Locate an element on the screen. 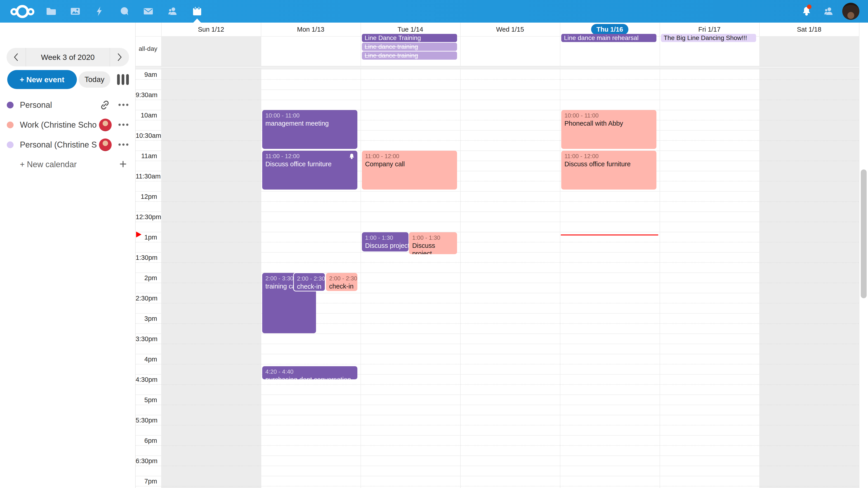  bell-icon is located at coordinates (807, 11).